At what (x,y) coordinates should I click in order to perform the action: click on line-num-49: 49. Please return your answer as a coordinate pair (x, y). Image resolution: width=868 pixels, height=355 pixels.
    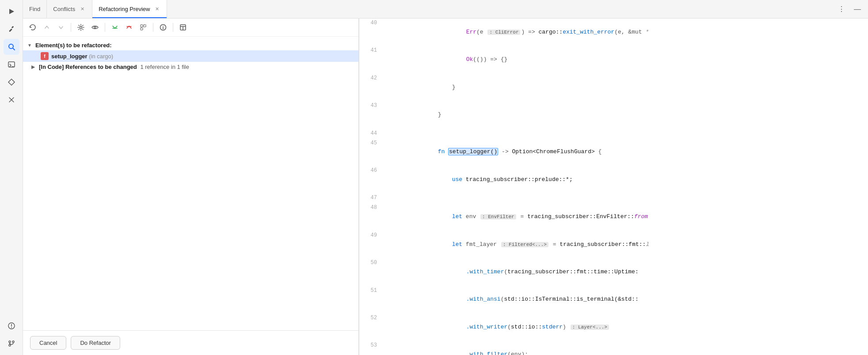
    Looking at the image, I should click on (373, 236).